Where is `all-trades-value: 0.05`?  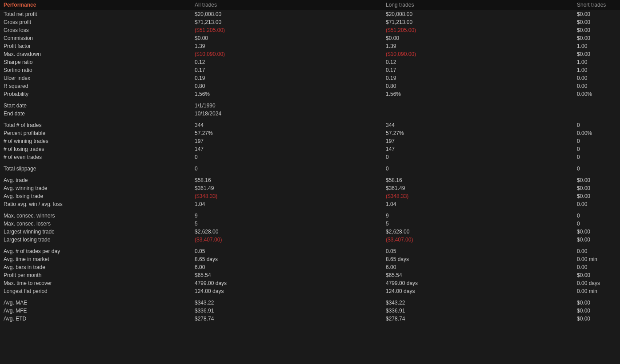
all-trades-value: 0.05 is located at coordinates (287, 251).